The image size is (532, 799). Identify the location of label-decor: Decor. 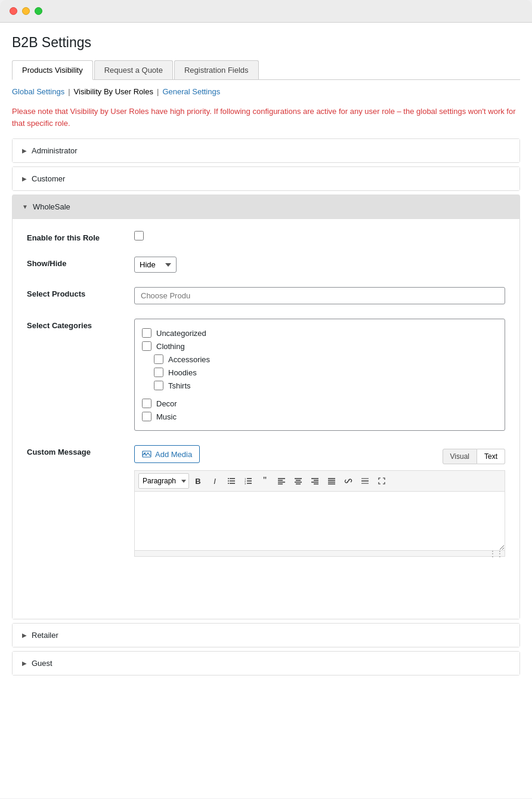
(167, 403).